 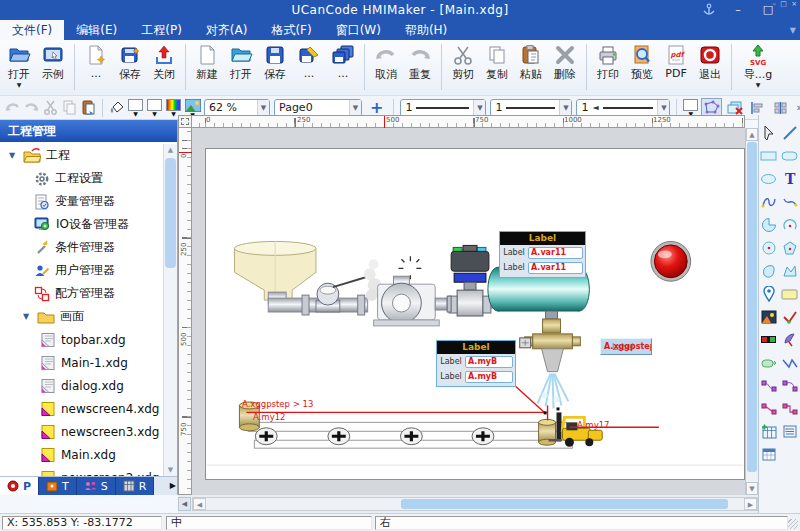 I want to click on save-edit-button: ..., so click(x=309, y=67).